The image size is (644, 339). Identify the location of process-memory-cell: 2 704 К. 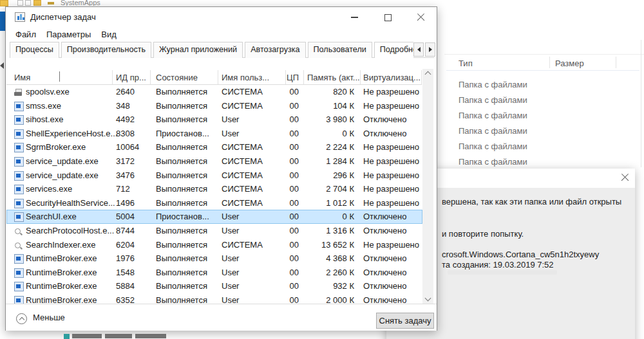
(319, 189).